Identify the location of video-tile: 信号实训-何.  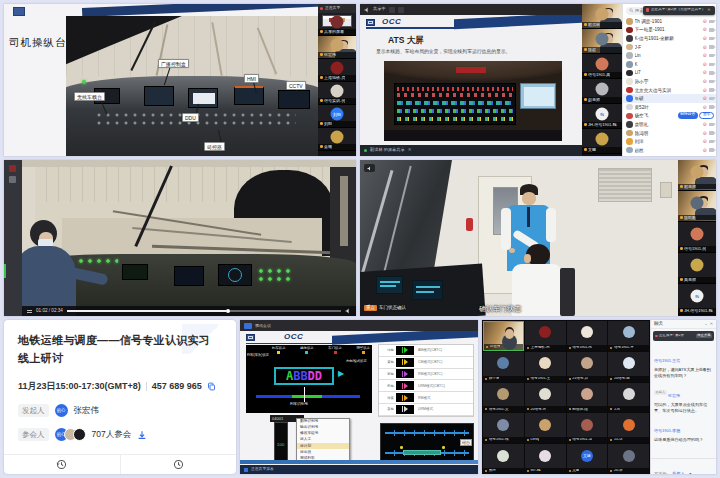
(337, 94).